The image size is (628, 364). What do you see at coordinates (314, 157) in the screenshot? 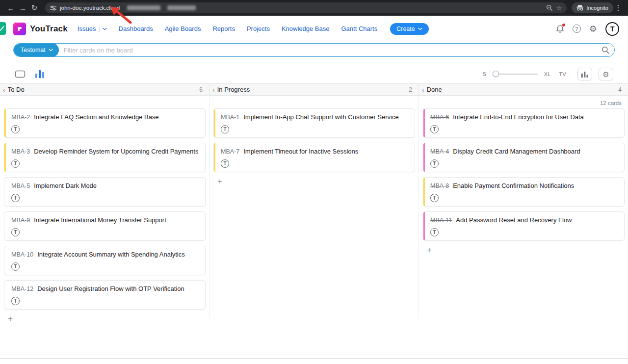
I see `card: MBA-7Implement Timeout for Inactive Sess…` at bounding box center [314, 157].